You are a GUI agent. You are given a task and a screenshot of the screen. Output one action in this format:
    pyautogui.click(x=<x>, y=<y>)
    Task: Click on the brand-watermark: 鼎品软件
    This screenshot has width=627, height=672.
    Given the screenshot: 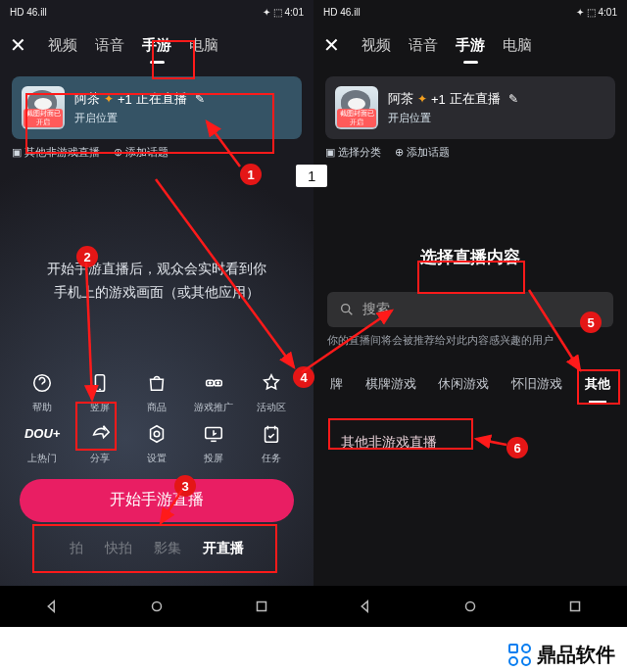 What is the action you would take?
    pyautogui.click(x=562, y=654)
    